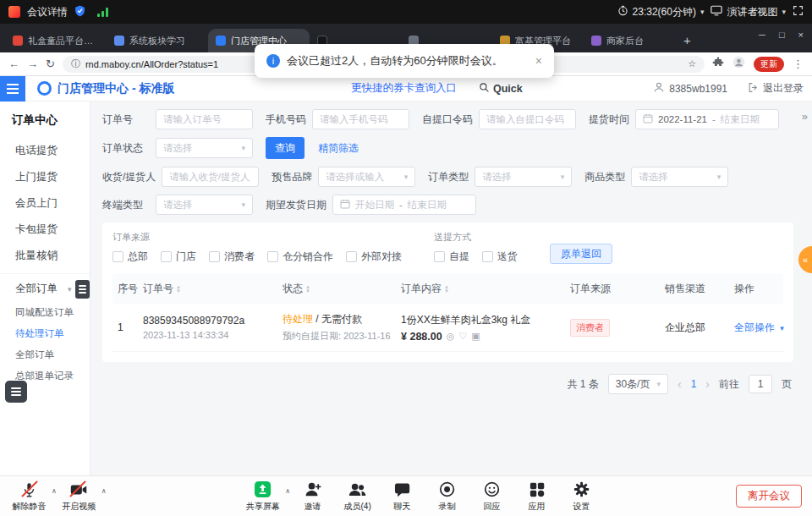 The height and width of the screenshot is (516, 812). I want to click on goto-page-input, so click(760, 384).